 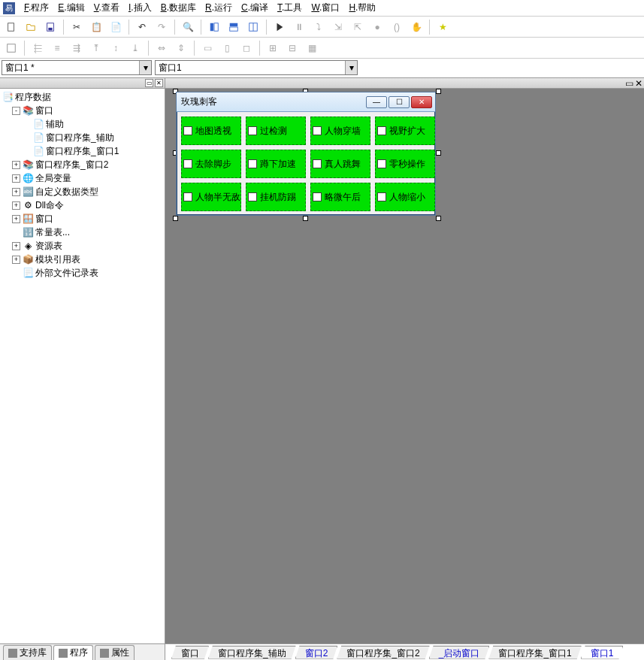 I want to click on tree-root: 📑 程序数据, so click(x=83, y=97).